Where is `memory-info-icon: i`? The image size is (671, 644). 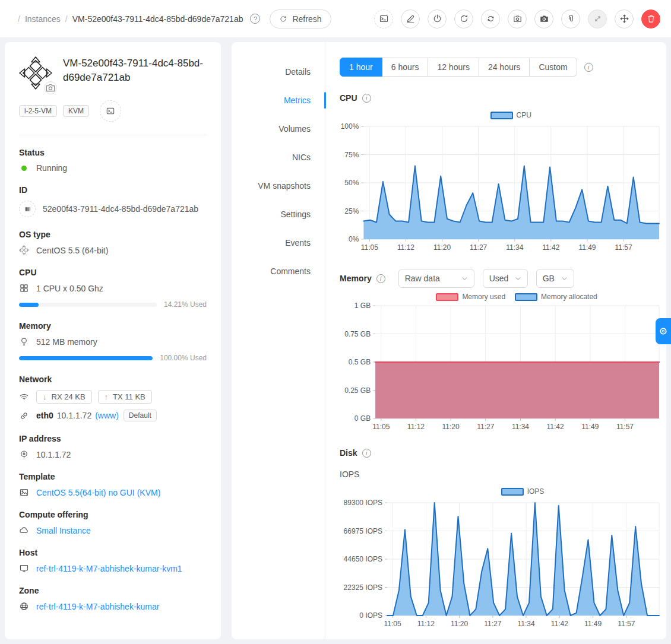 memory-info-icon: i is located at coordinates (381, 279).